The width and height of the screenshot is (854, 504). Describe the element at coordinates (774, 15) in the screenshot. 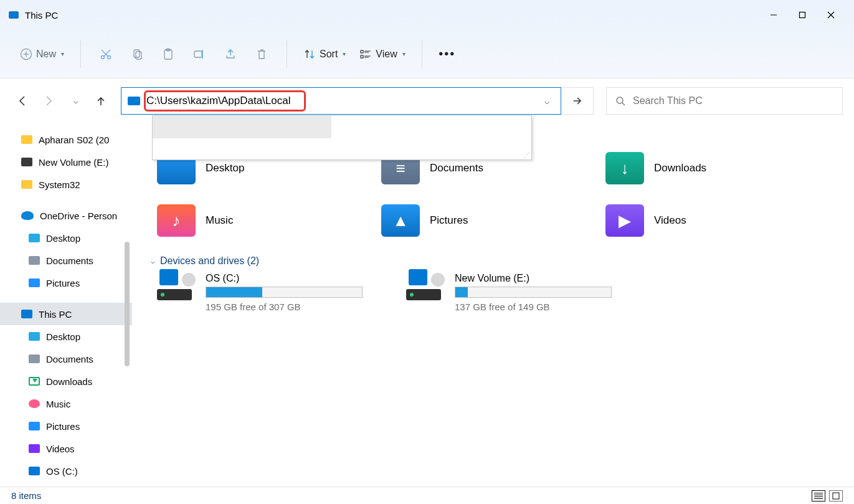

I see `minimize-button` at that location.